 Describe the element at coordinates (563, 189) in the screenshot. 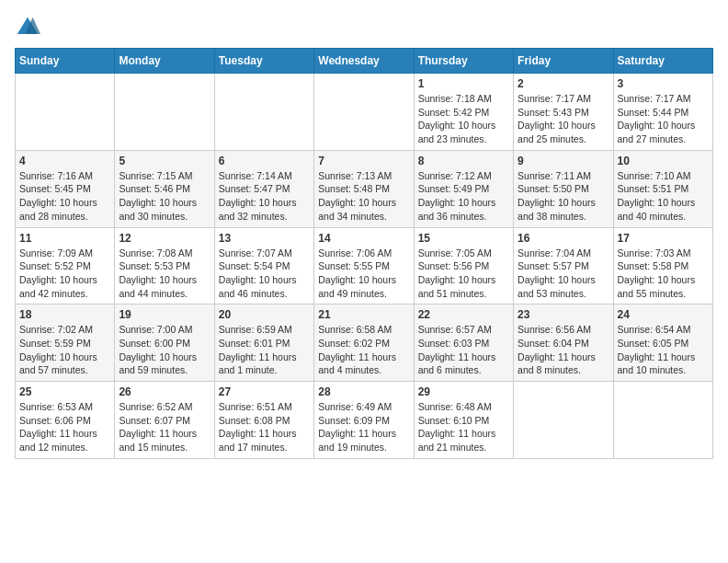

I see `calendar-cell: 9Sunrise: 7:11 AM Sunset: 5:50 PM Daylig…` at that location.